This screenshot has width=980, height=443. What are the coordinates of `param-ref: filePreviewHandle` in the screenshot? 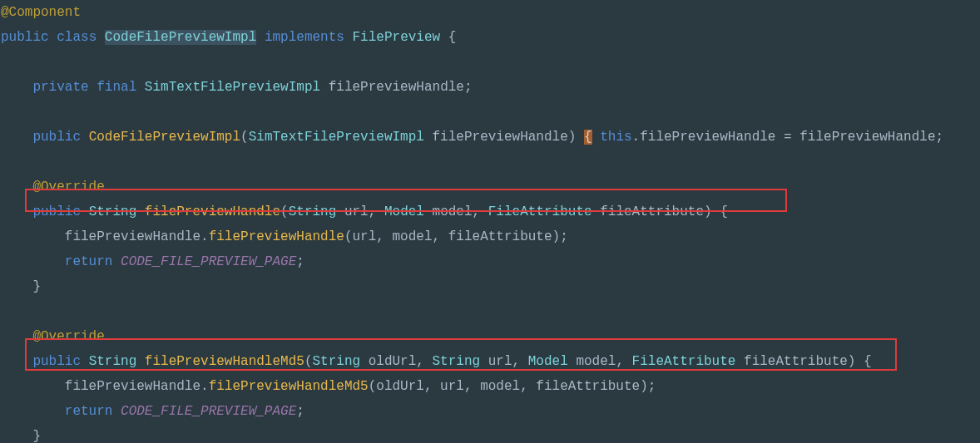 It's located at (867, 137).